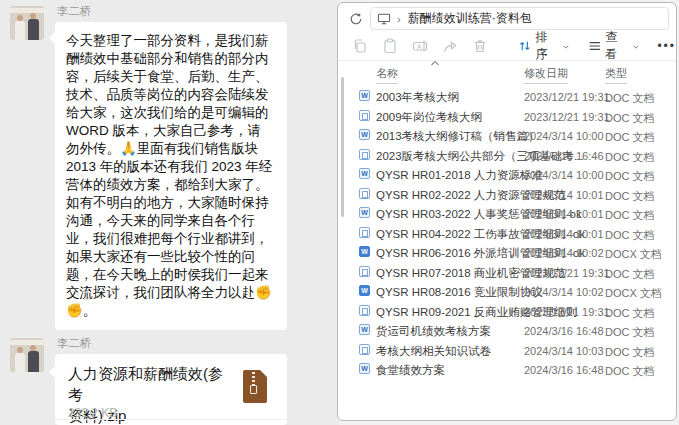 The image size is (679, 425). What do you see at coordinates (254, 390) in the screenshot?
I see `zip-icon-pull` at bounding box center [254, 390].